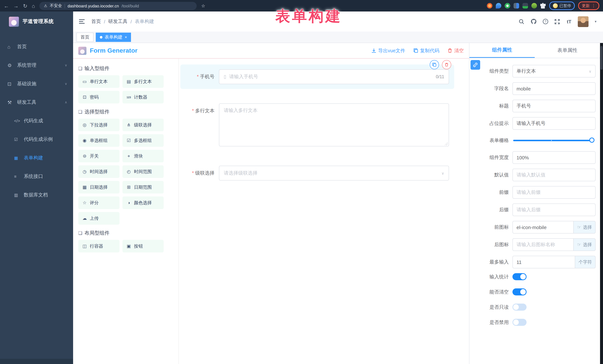  What do you see at coordinates (545, 22) in the screenshot?
I see `help-icon: ?` at bounding box center [545, 22].